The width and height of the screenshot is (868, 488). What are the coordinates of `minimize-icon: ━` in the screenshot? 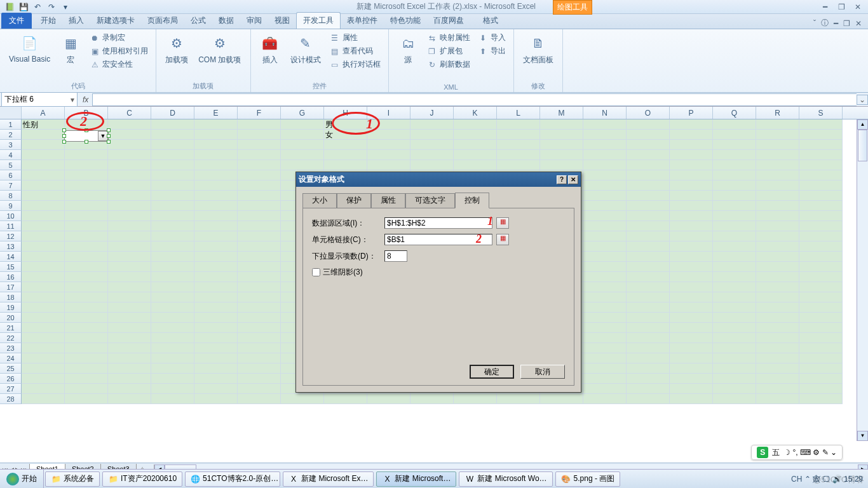 It's located at (825, 7).